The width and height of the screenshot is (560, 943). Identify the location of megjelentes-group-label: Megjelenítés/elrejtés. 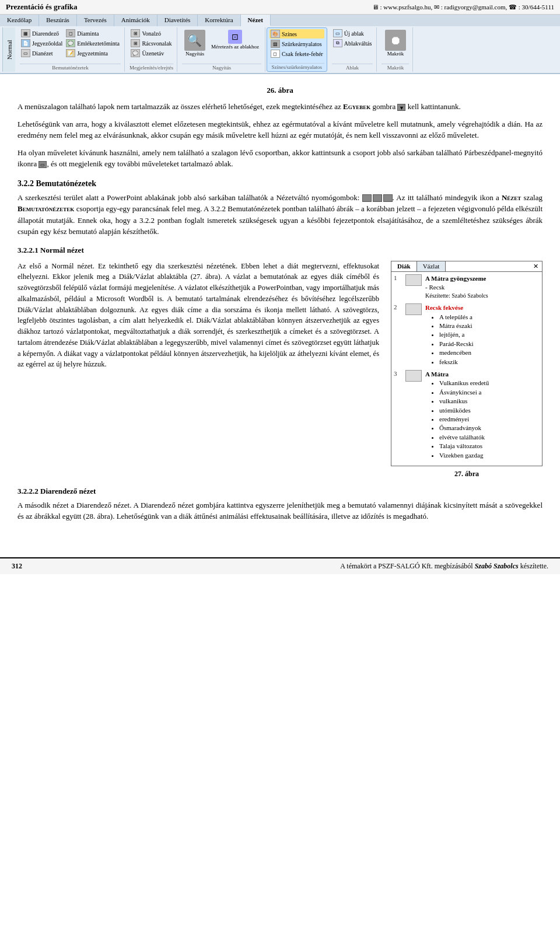
(152, 67).